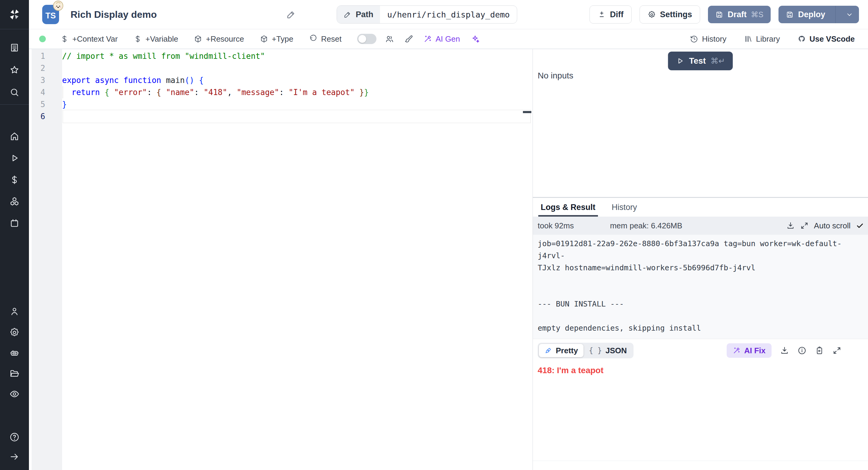 This screenshot has width=868, height=470. I want to click on sidebar-item-favorites-star-icon, so click(14, 70).